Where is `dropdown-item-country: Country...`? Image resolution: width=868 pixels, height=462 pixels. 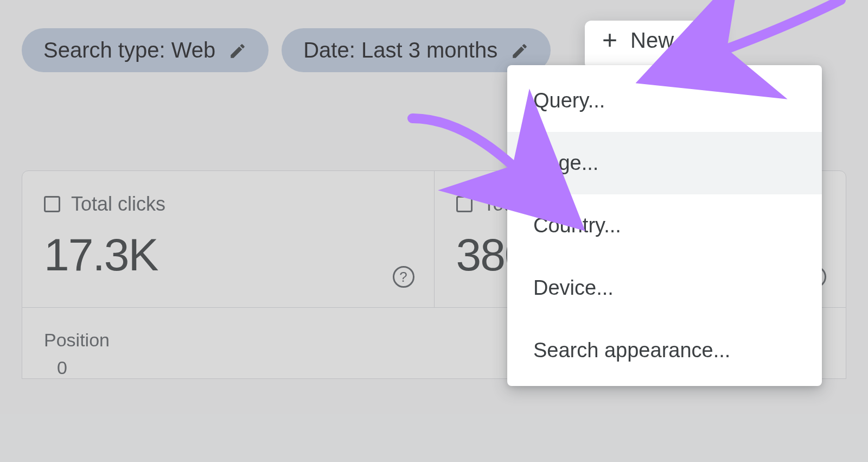
dropdown-item-country: Country... is located at coordinates (665, 226).